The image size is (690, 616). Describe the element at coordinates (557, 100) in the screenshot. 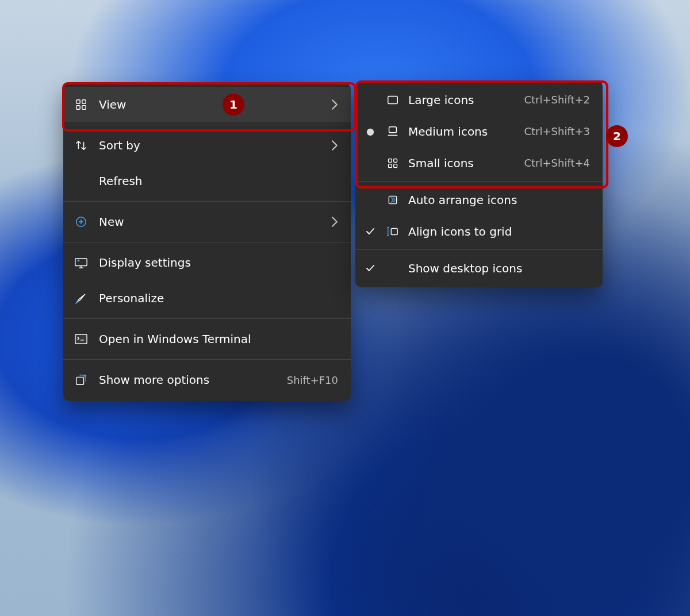

I see `menu-item-shortcut: Ctrl+Shift+2` at that location.